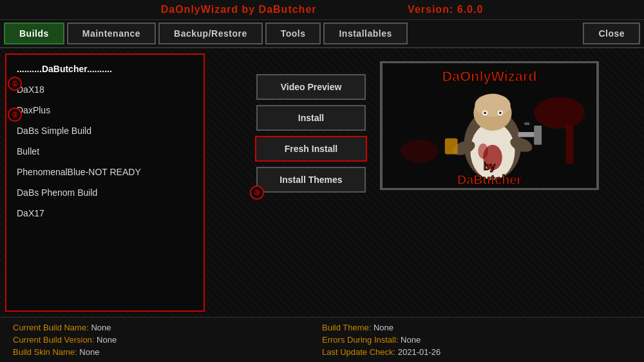 The height and width of the screenshot is (362, 644). Describe the element at coordinates (311, 180) in the screenshot. I see `install-themes-button: Install Themes` at that location.